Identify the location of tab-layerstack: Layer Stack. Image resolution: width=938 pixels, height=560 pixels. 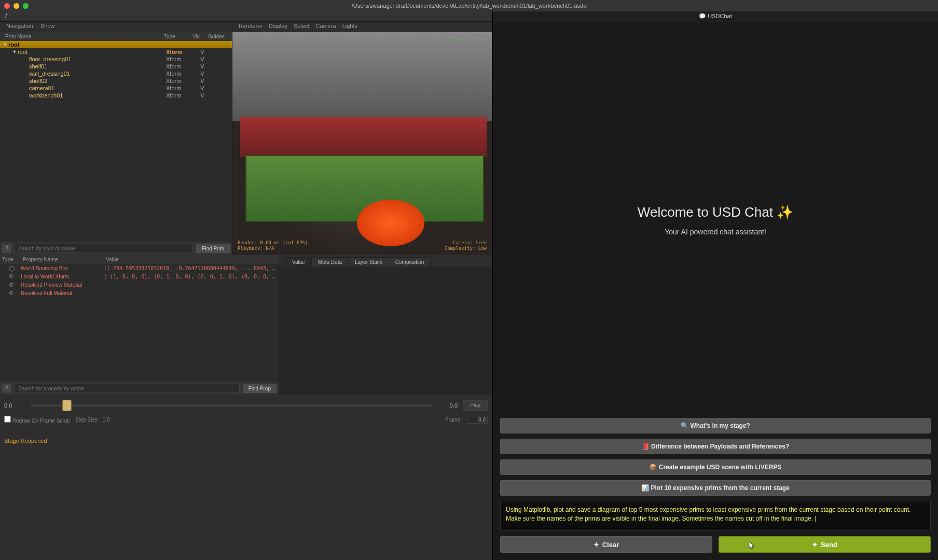
(368, 262).